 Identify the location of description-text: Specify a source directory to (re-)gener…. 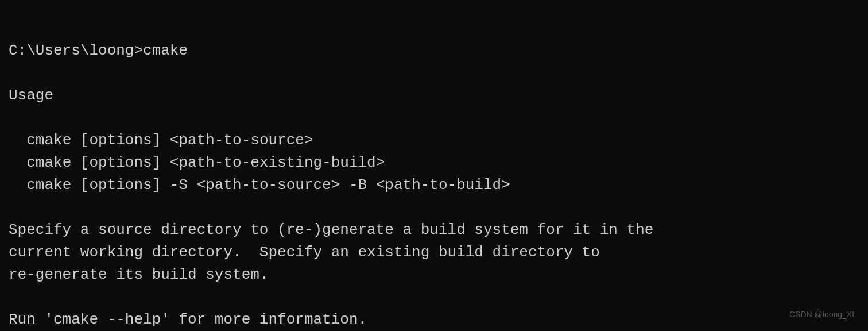
(331, 230).